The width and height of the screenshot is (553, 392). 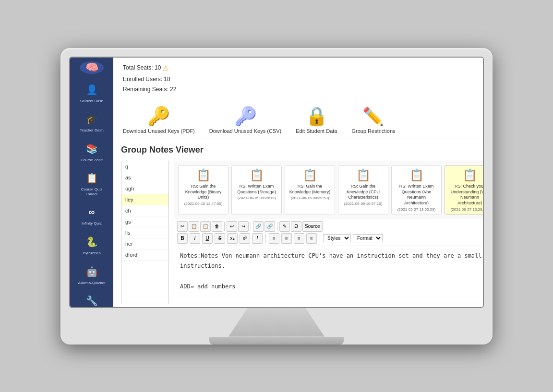 I want to click on group-restrictions-label: Group Restrictions, so click(x=373, y=131).